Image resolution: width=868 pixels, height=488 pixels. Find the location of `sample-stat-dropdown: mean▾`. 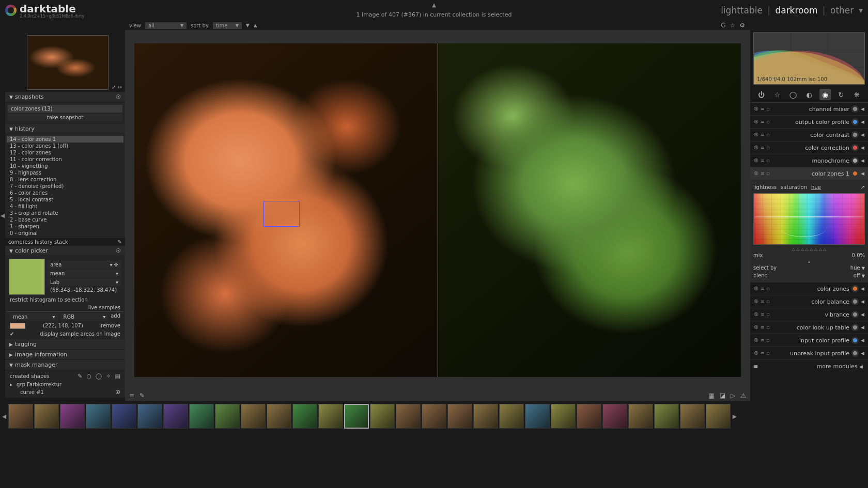

sample-stat-dropdown: mean▾ is located at coordinates (34, 317).